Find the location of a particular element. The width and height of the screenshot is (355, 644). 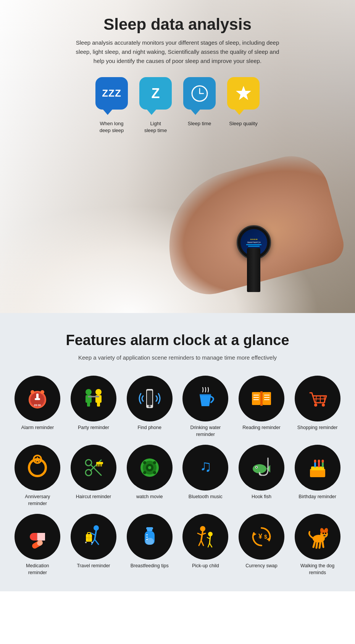

pick-up-child-icon is located at coordinates (205, 537).